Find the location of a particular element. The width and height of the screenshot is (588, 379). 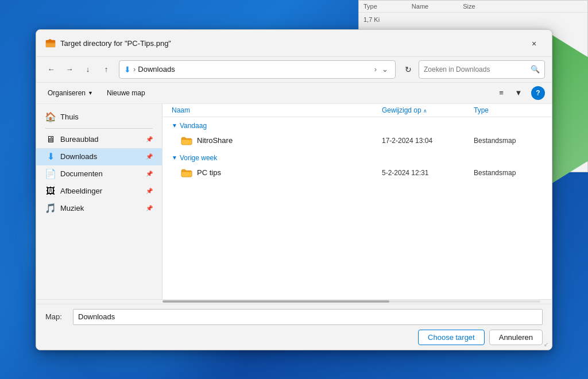

expand-button: ↓ is located at coordinates (88, 69).